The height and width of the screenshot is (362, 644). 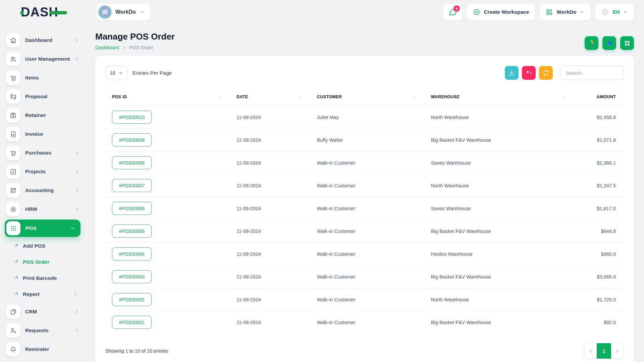 What do you see at coordinates (105, 12) in the screenshot?
I see `building-icon` at bounding box center [105, 12].